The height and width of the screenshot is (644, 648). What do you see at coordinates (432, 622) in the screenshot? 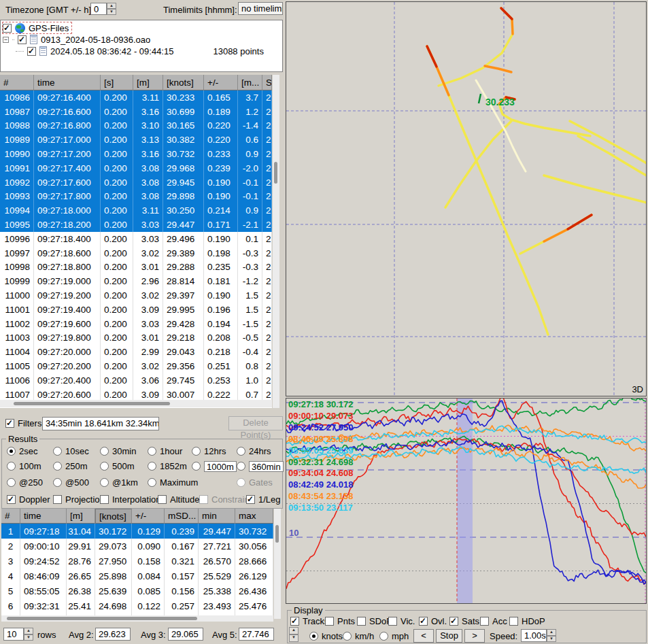
I see `display-checkbox: Ovl.` at bounding box center [432, 622].